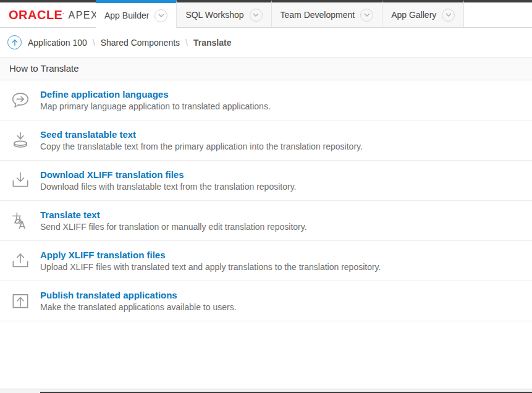  What do you see at coordinates (127, 15) in the screenshot?
I see `tab-label: App Builder` at bounding box center [127, 15].